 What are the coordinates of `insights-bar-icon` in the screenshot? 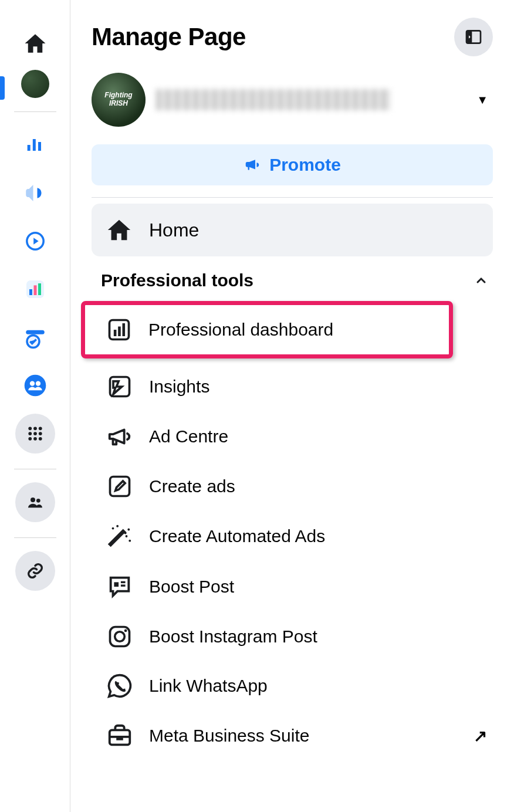 It's located at (35, 145).